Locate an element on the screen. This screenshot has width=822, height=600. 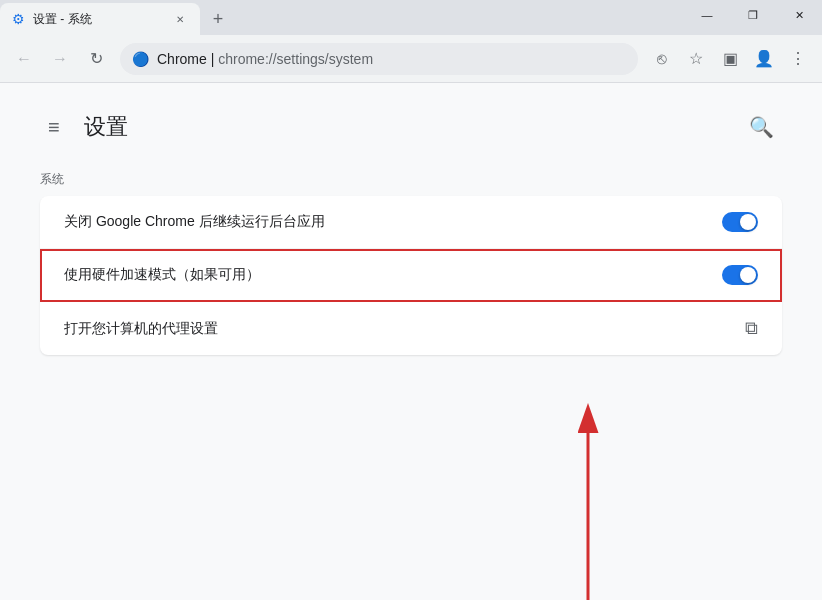
address-bar: ← → ↻ 🔵 Chrome | chrome://settings/syste… is located at coordinates (411, 59).